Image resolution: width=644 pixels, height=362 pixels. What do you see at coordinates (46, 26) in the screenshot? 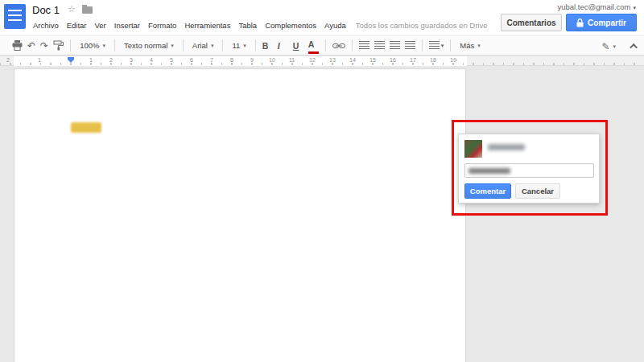
I see `menu-archivo: Archivo` at bounding box center [46, 26].